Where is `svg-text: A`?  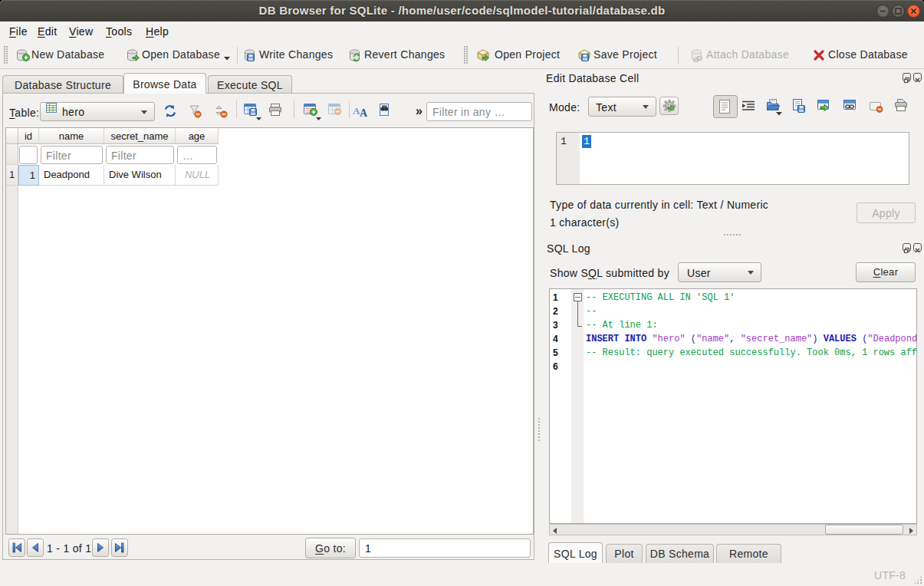 svg-text: A is located at coordinates (363, 114).